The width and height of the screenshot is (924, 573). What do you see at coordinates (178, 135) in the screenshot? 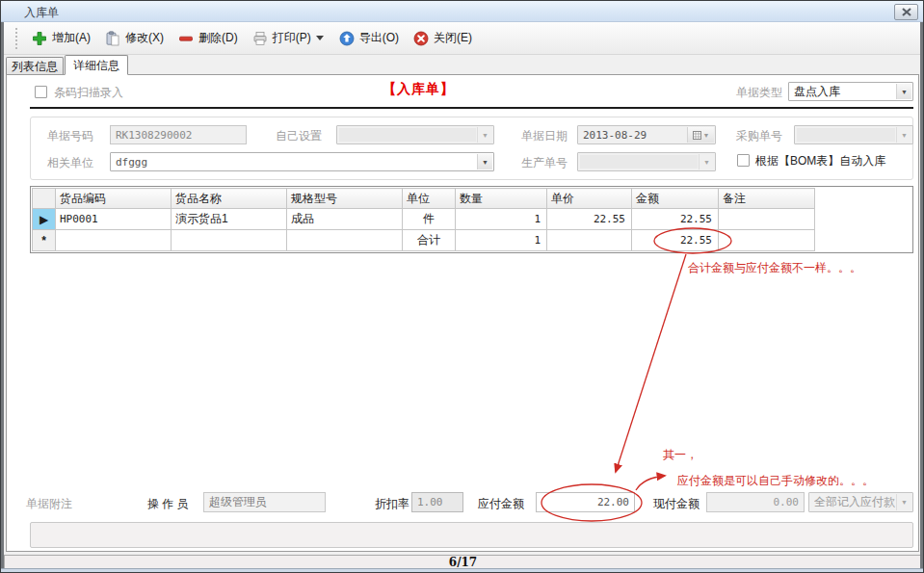
I see `doc-no-input: RK1308290002` at bounding box center [178, 135].